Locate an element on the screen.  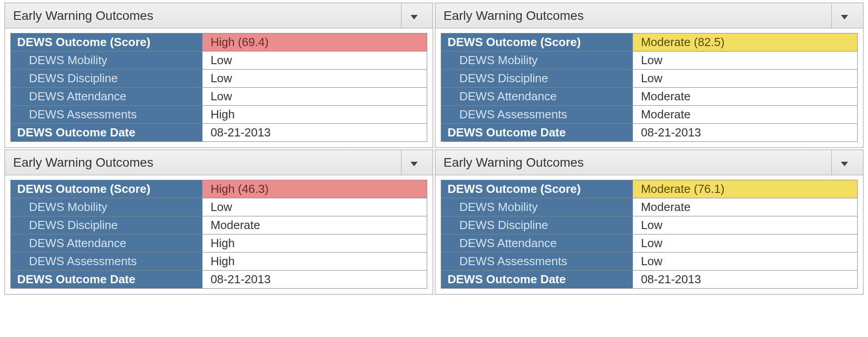
value-mobility: Moderate is located at coordinates (745, 207).